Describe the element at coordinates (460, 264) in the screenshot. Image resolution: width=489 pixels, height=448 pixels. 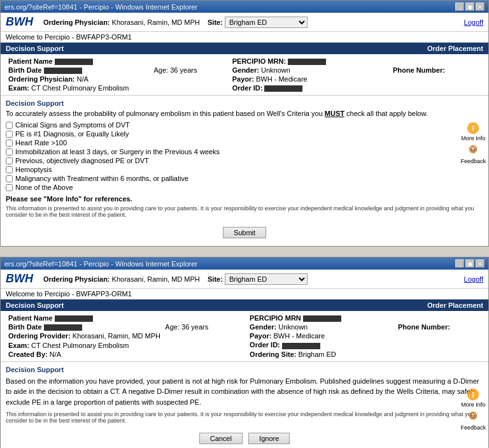
I see `minimize-btn-2: _` at that location.